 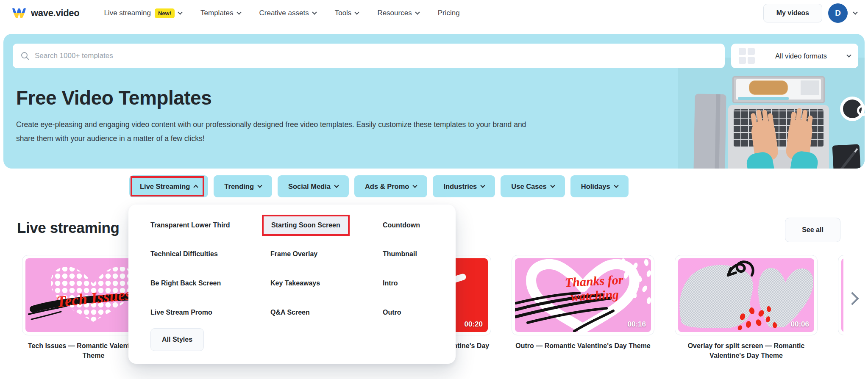 I want to click on laptop-screen, so click(x=779, y=90).